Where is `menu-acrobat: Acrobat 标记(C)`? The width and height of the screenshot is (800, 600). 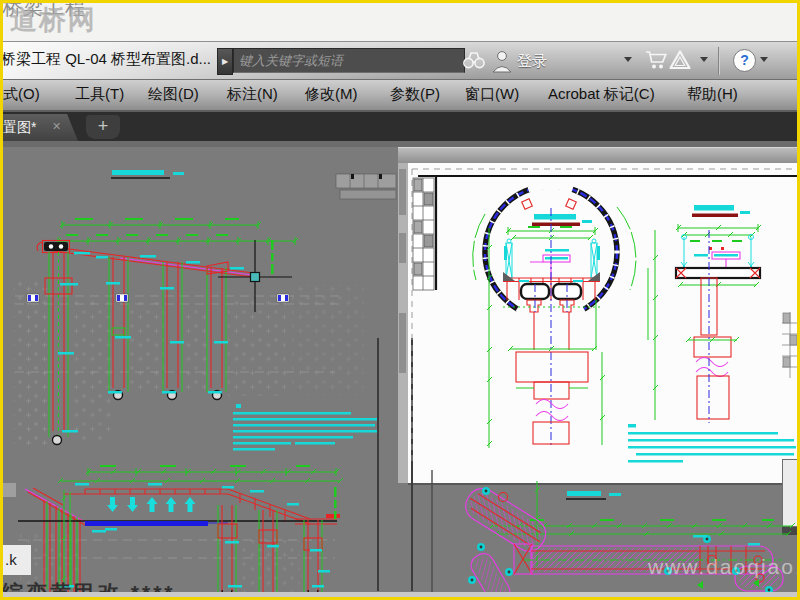
menu-acrobat: Acrobat 标记(C) is located at coordinates (602, 94).